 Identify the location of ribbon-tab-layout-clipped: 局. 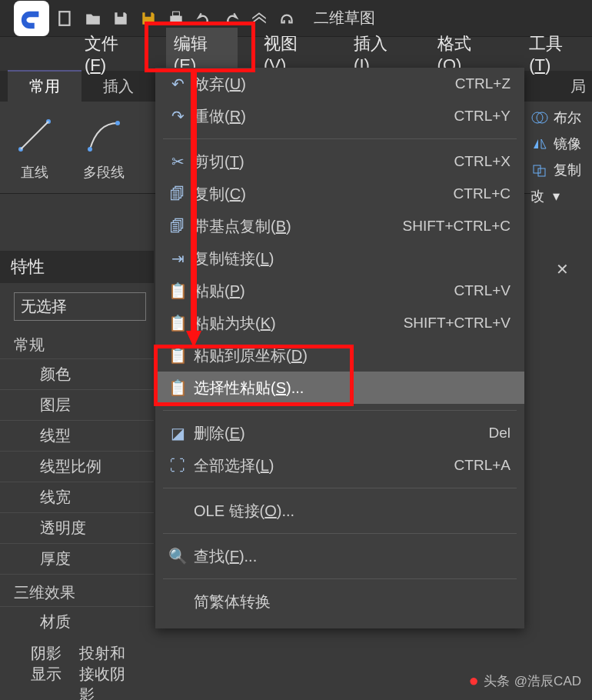
(578, 86).